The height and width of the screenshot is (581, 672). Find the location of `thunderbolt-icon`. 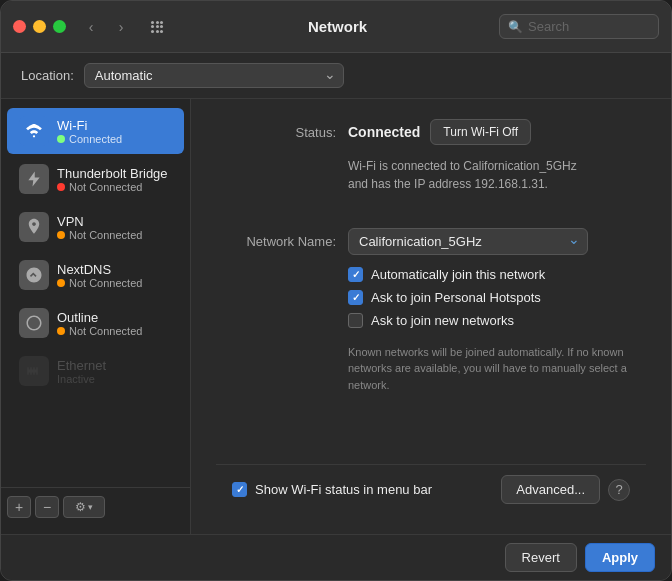

thunderbolt-icon is located at coordinates (34, 179).